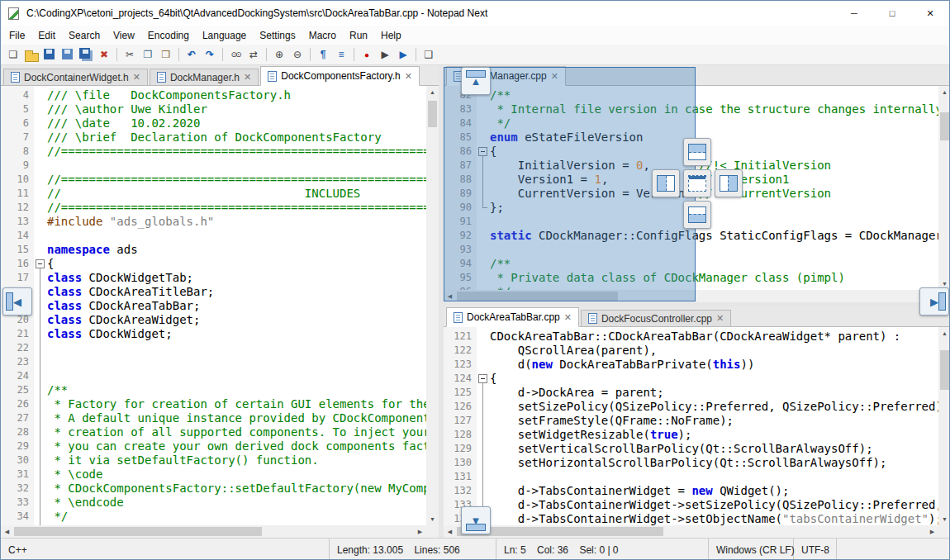 This screenshot has height=560, width=950. I want to click on save-copy-icon, so click(68, 55).